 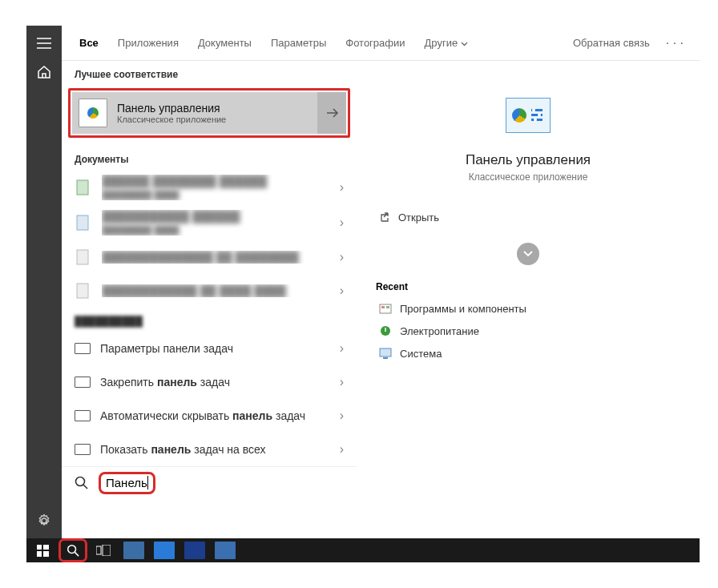 What do you see at coordinates (215, 416) in the screenshot?
I see `settings-result-label: Автоматически скрывать панель задач` at bounding box center [215, 416].